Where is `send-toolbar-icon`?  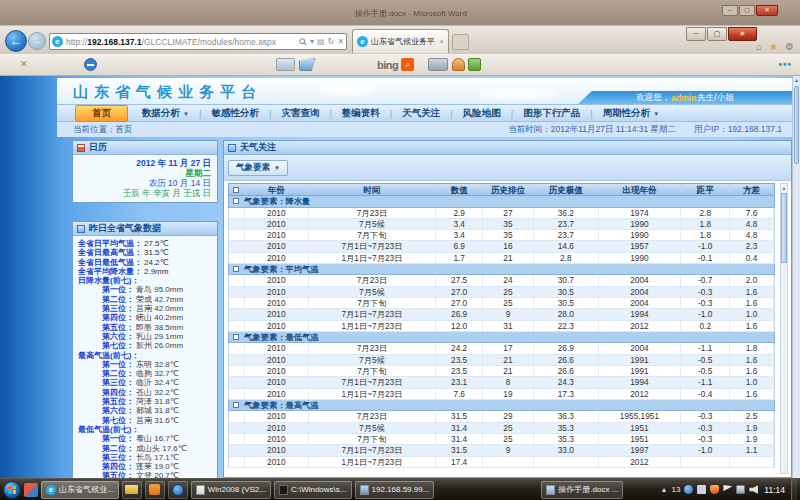 send-toolbar-icon is located at coordinates (308, 64).